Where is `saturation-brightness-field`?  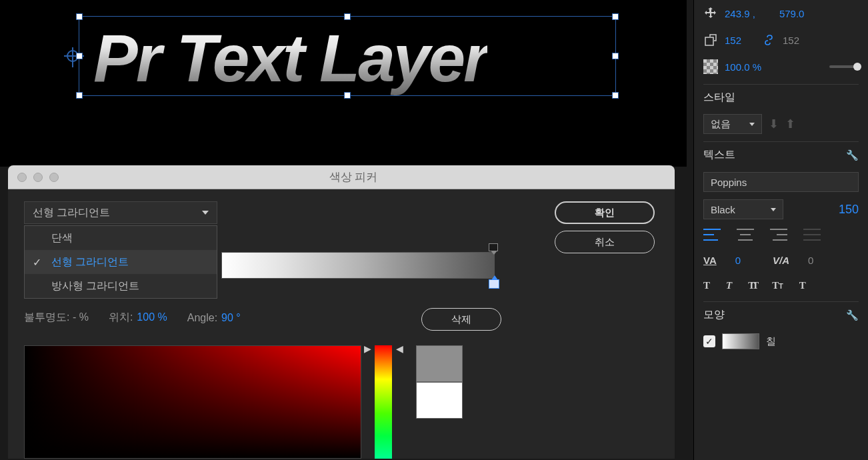 saturation-brightness-field is located at coordinates (193, 402).